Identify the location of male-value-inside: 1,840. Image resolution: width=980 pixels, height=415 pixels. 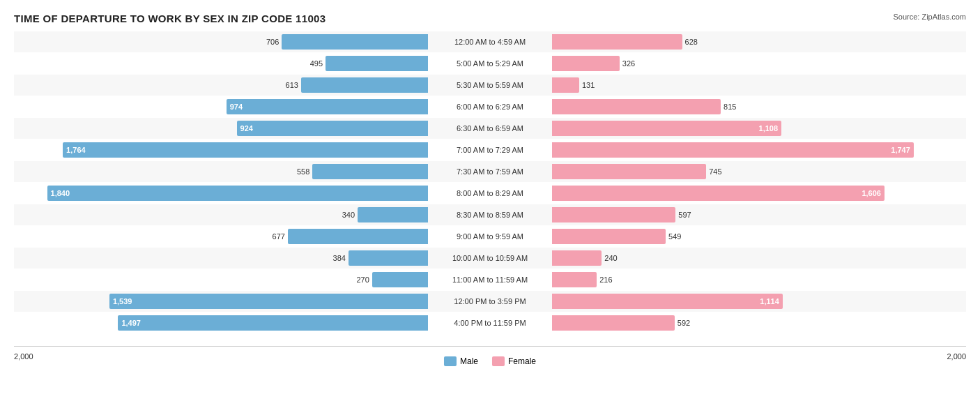
(61, 193).